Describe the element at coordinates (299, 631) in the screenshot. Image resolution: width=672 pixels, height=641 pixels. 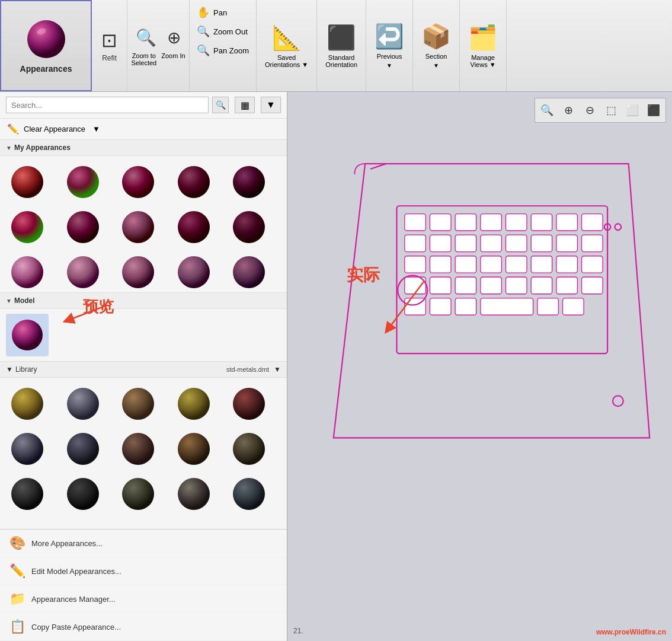
I see `page-number: 21.` at that location.